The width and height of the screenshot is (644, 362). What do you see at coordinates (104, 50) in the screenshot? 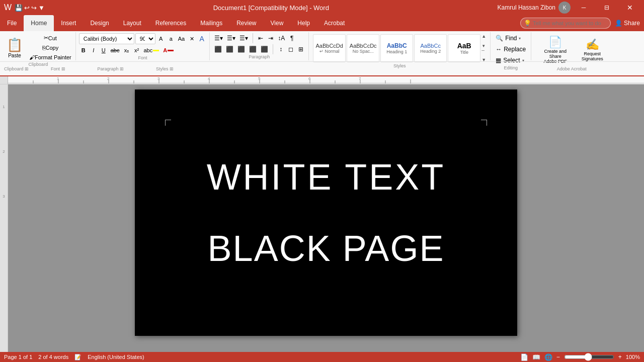
I see `underline-button: U` at bounding box center [104, 50].